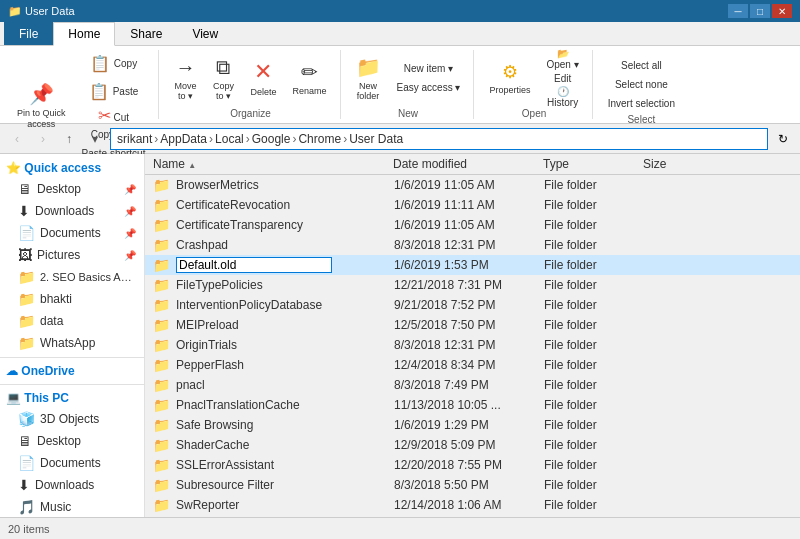 The height and width of the screenshot is (539, 800). I want to click on table-row: 📁CertificateRevocation1/6/2019 11:11 AMF…, so click(472, 205).